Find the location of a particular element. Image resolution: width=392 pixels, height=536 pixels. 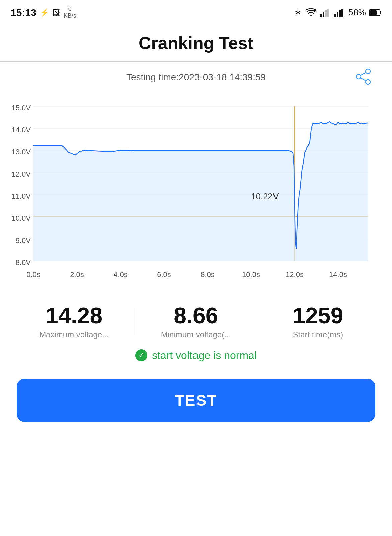

min-voltage-stat: 8.66 Minimum voltage(... is located at coordinates (196, 322).